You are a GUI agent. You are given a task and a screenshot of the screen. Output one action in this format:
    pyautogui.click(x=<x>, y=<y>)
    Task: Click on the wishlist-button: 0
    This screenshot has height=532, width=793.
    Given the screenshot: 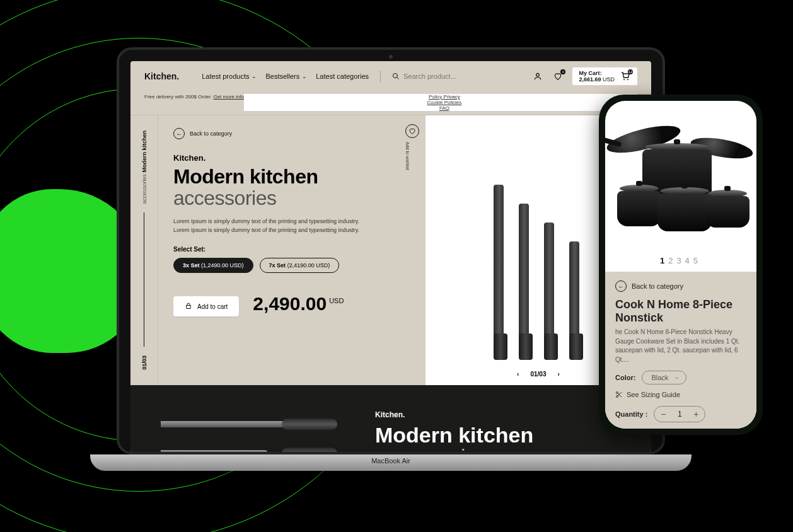 What is the action you would take?
    pyautogui.click(x=558, y=76)
    